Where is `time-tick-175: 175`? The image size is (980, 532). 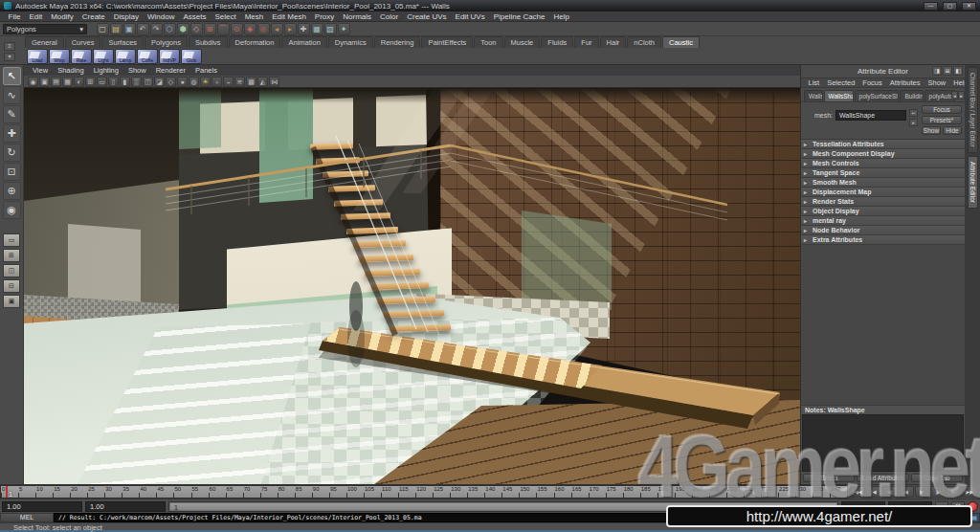 time-tick-175: 175 is located at coordinates (614, 492).